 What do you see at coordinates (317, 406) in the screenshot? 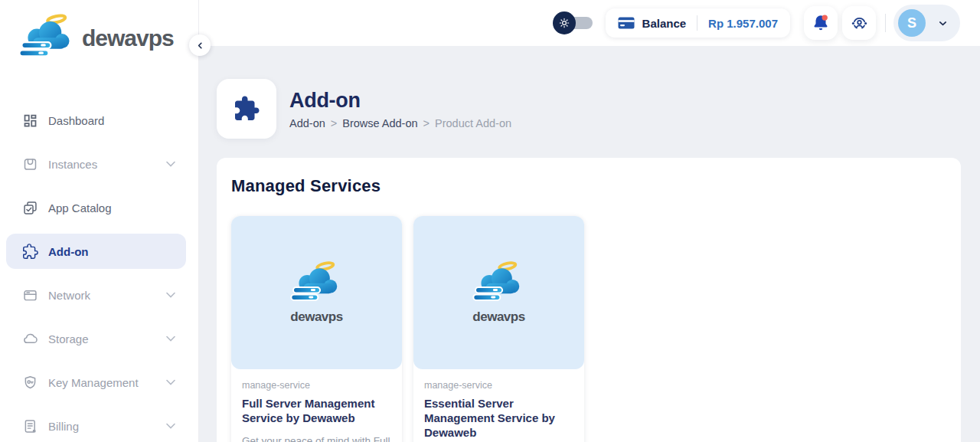
I see `product-body: manage-service Full Server Management Se…` at bounding box center [317, 406].